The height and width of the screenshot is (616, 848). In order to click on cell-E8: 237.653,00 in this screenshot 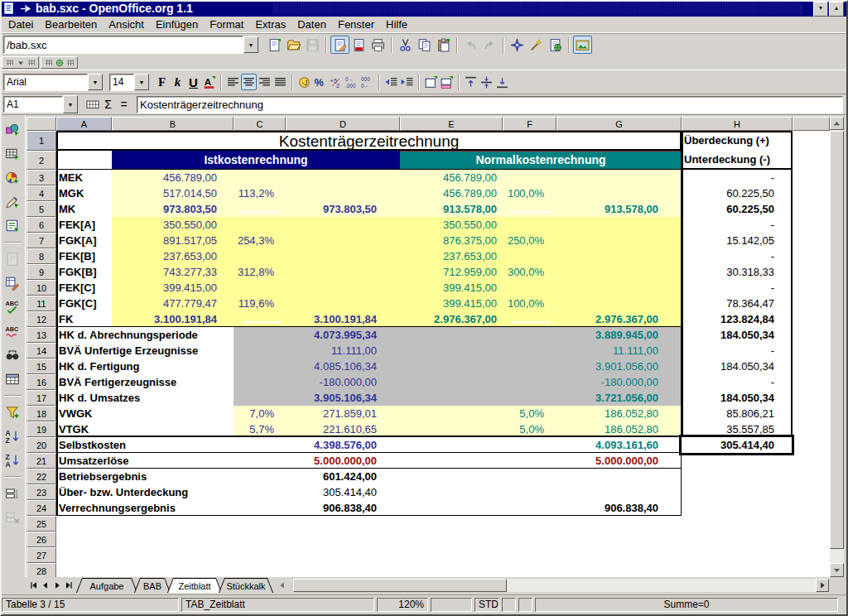, I will do `click(449, 257)`.